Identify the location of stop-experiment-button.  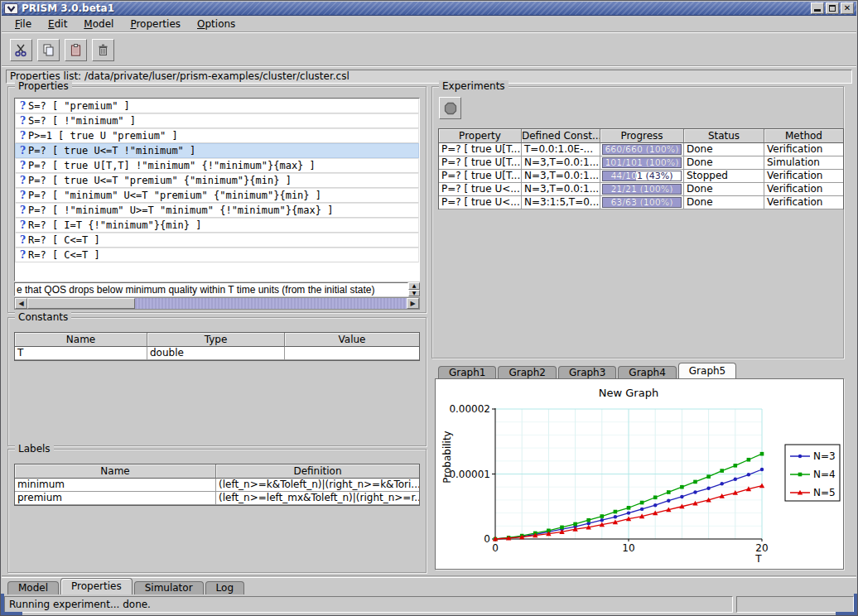
(451, 108).